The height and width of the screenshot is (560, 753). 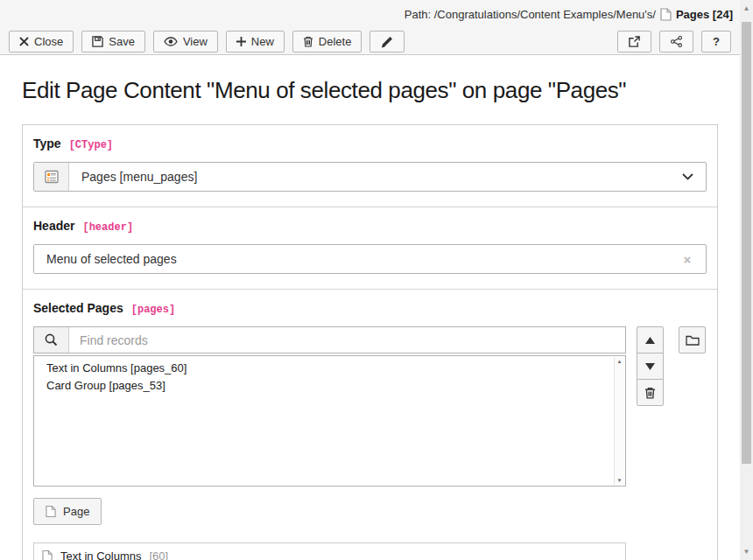 What do you see at coordinates (620, 480) in the screenshot?
I see `listbox-scroll-down-icon: ▼` at bounding box center [620, 480].